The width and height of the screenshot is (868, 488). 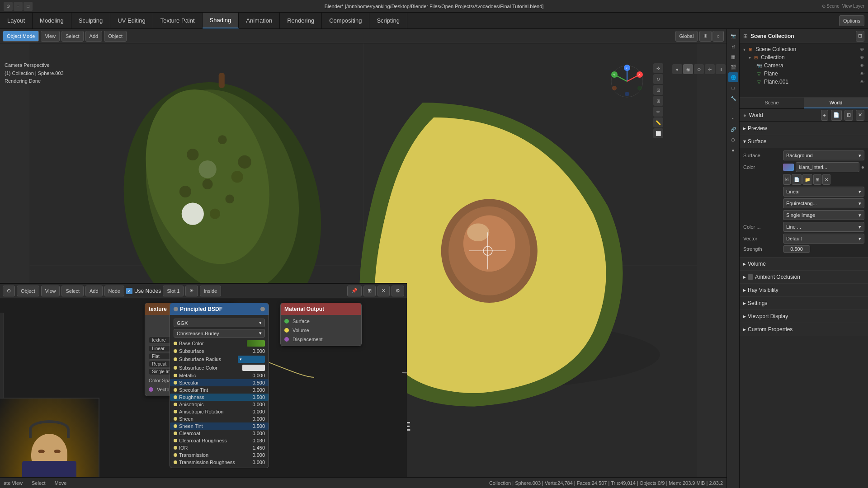 What do you see at coordinates (28, 6) in the screenshot?
I see `maximize-btn: □` at bounding box center [28, 6].